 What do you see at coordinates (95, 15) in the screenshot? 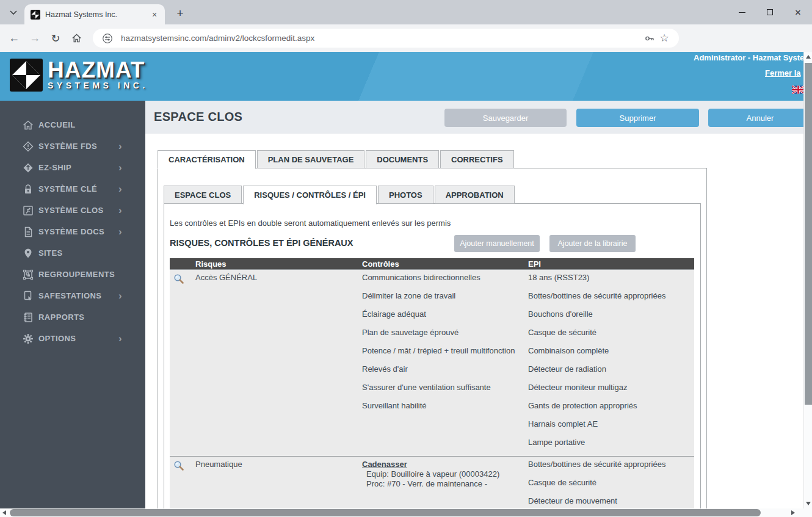
I see `browser-tab: Hazmat Systems Inc. ×` at bounding box center [95, 15].